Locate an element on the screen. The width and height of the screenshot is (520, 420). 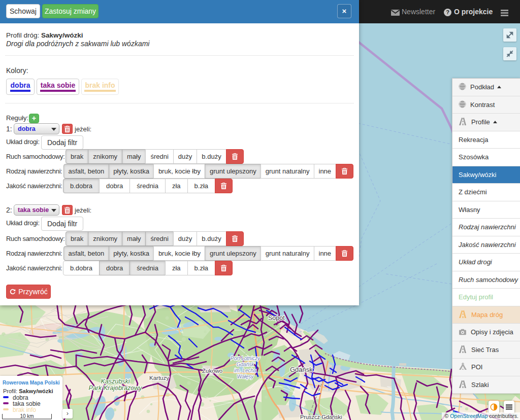
svg-text: Pruszcz Gdański is located at coordinates (321, 417).